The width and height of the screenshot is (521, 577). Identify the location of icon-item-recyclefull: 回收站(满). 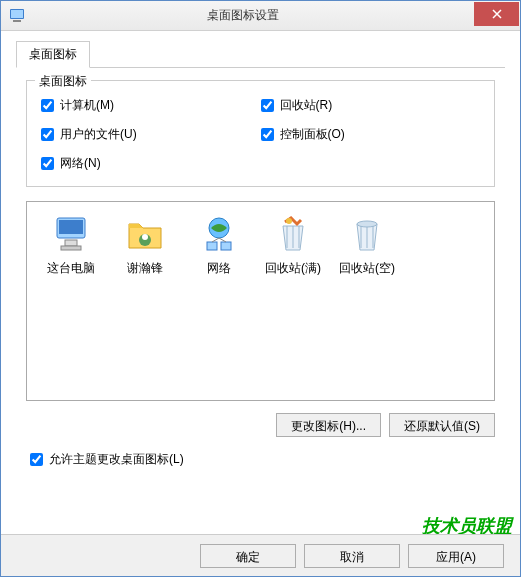
(293, 246).